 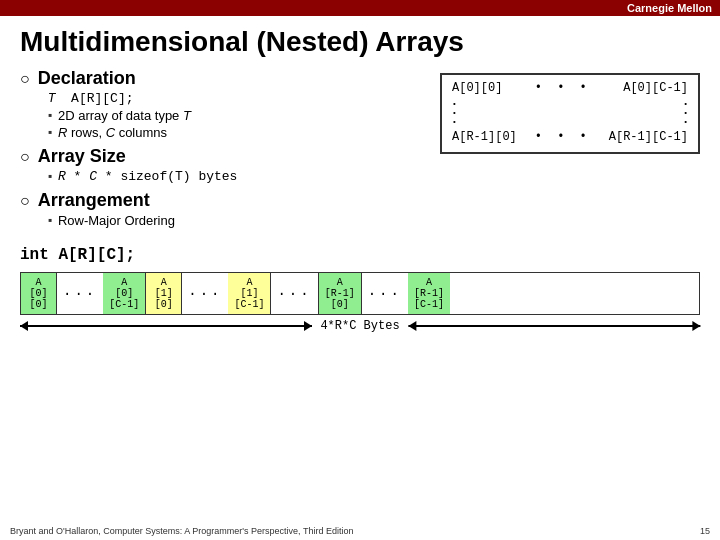 What do you see at coordinates (429, 294) in the screenshot?
I see `mem-cell-ar1c1: A[R-1][C-1]` at bounding box center [429, 294].